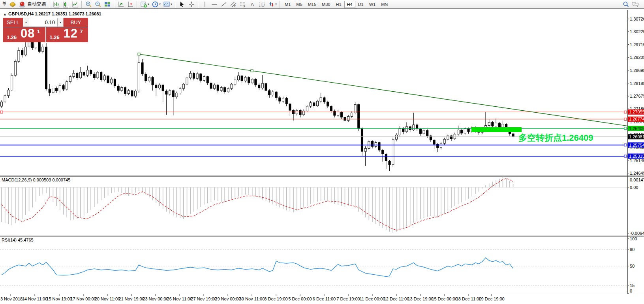 The width and height of the screenshot is (644, 304). Describe the element at coordinates (636, 145) in the screenshot. I see `svg-text: 1.25754` at that location.